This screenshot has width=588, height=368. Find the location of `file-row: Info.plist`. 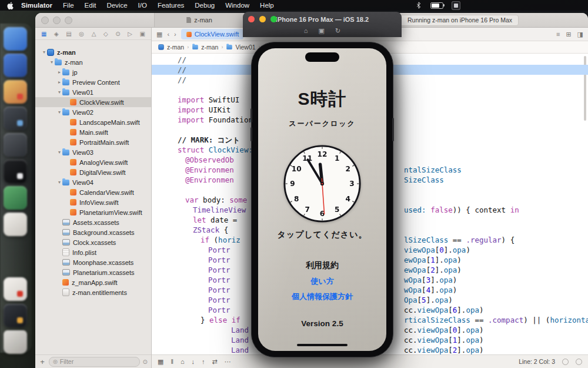

file-row: Info.plist is located at coordinates (93, 252).